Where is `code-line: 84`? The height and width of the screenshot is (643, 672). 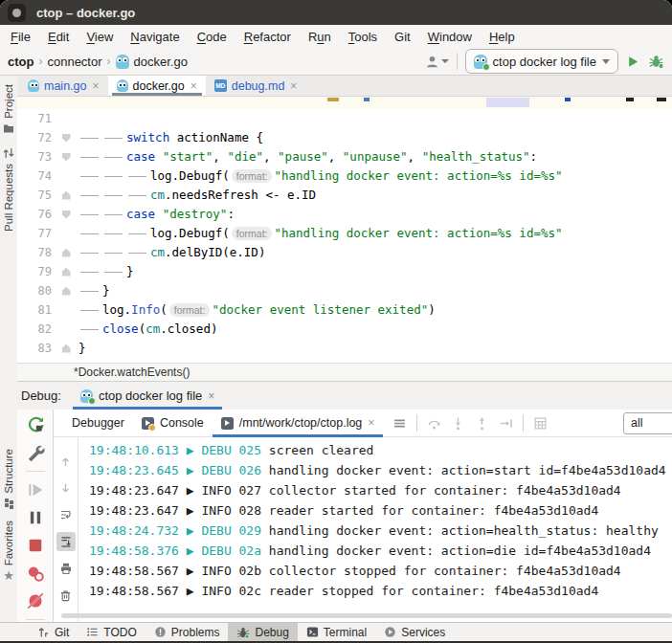
code-line: 84 is located at coordinates (345, 360).